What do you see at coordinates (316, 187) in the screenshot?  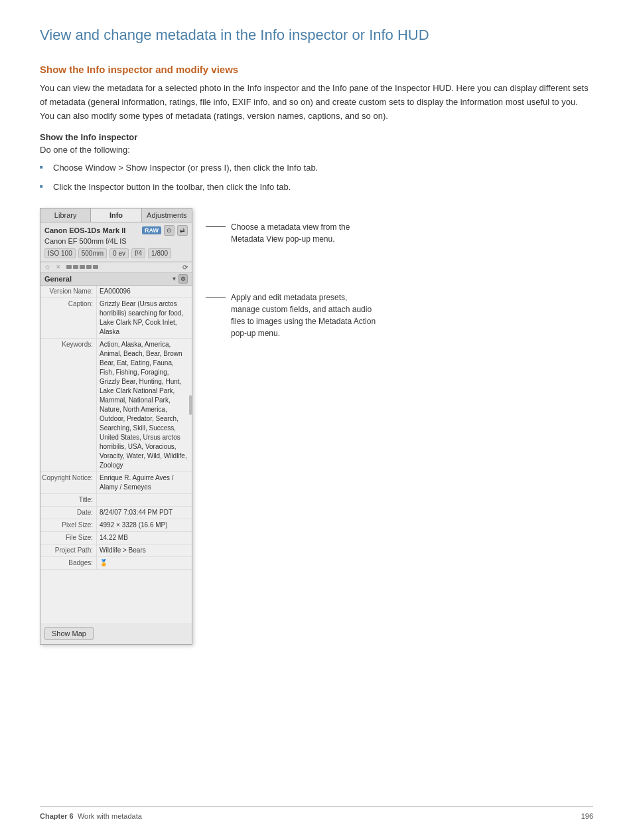 I see `bullet-item-2: Click the Inspector button in the toolba…` at bounding box center [316, 187].